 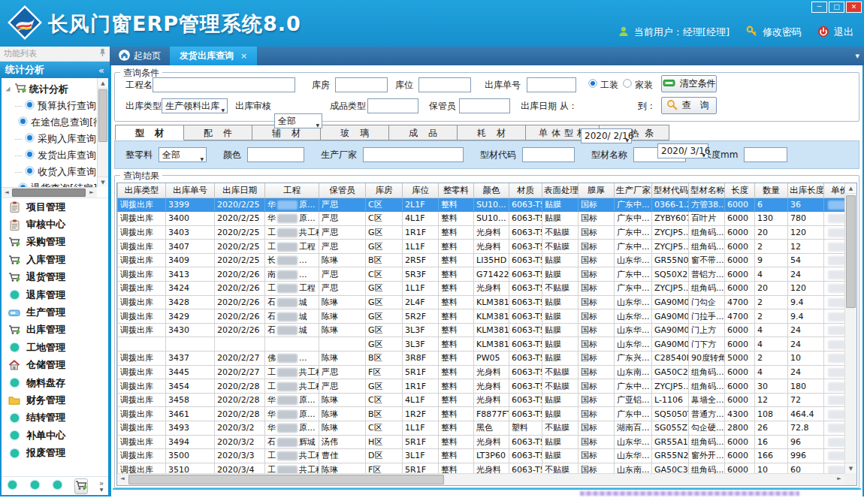 What do you see at coordinates (606, 136) in the screenshot?
I see `date-from-select: 2020/ 2/16` at bounding box center [606, 136].